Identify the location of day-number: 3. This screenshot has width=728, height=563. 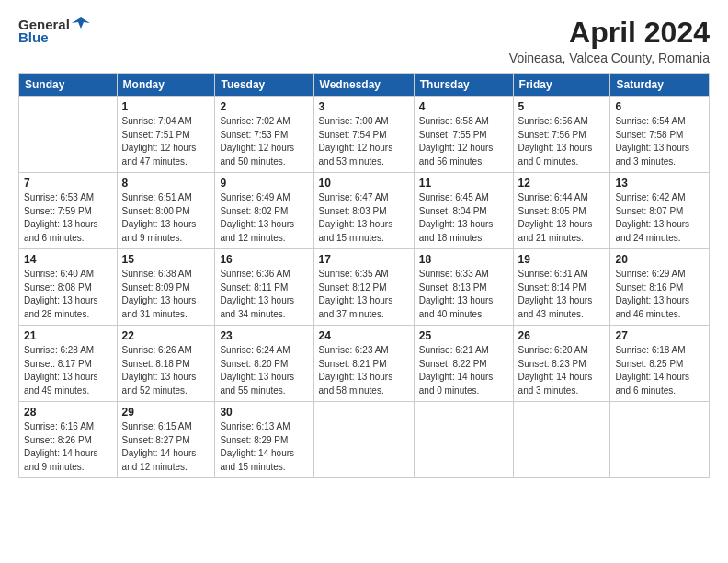
(364, 107).